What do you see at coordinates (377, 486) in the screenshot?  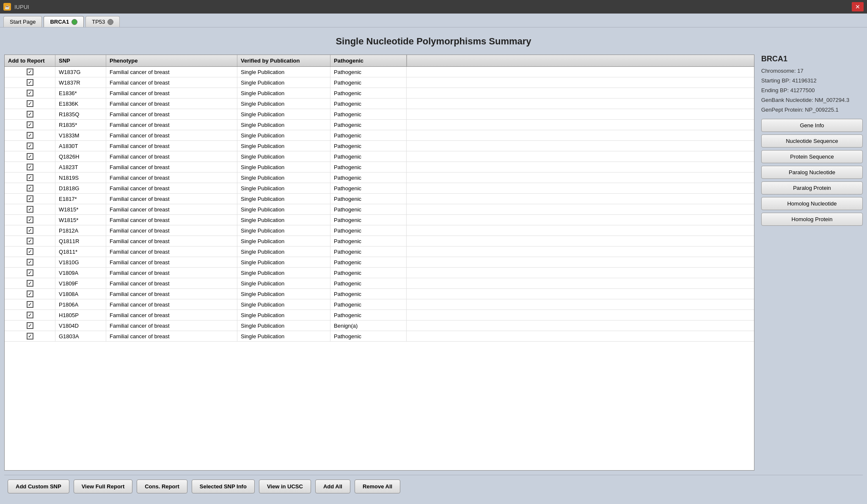 I see `toolbar-btn-remove-all: Remove All` at bounding box center [377, 486].